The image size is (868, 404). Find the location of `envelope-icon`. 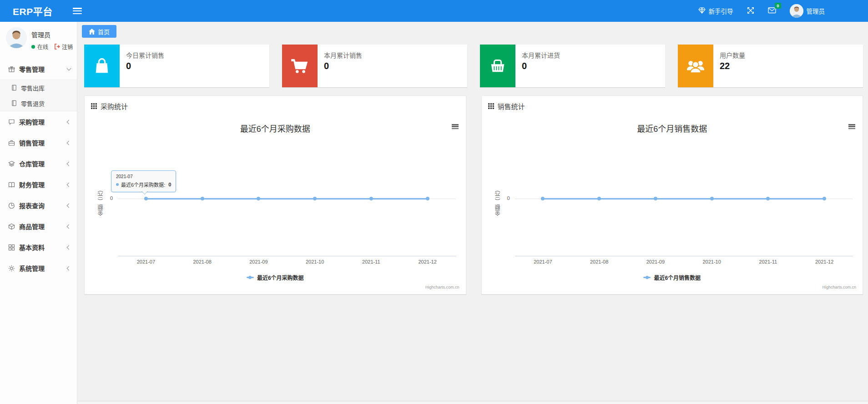

envelope-icon is located at coordinates (772, 12).